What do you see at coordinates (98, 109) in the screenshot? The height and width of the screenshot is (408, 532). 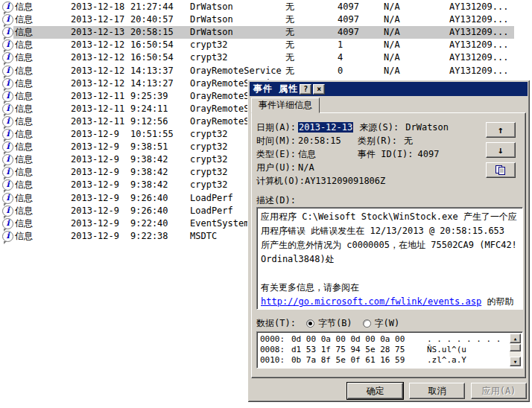 I see `event-date-cell: 2013-12-11` at bounding box center [98, 109].